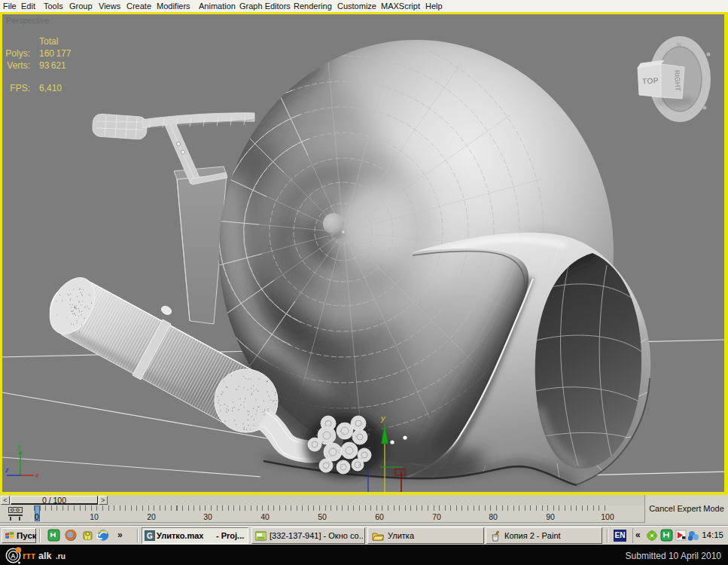 The image size is (728, 565). Describe the element at coordinates (7, 470) in the screenshot. I see `svg-text: z` at that location.